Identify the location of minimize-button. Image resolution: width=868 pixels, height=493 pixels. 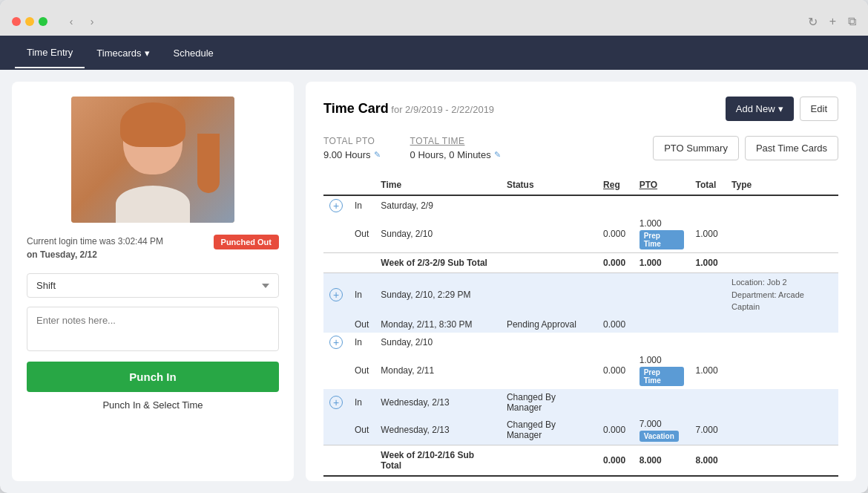
(30, 22).